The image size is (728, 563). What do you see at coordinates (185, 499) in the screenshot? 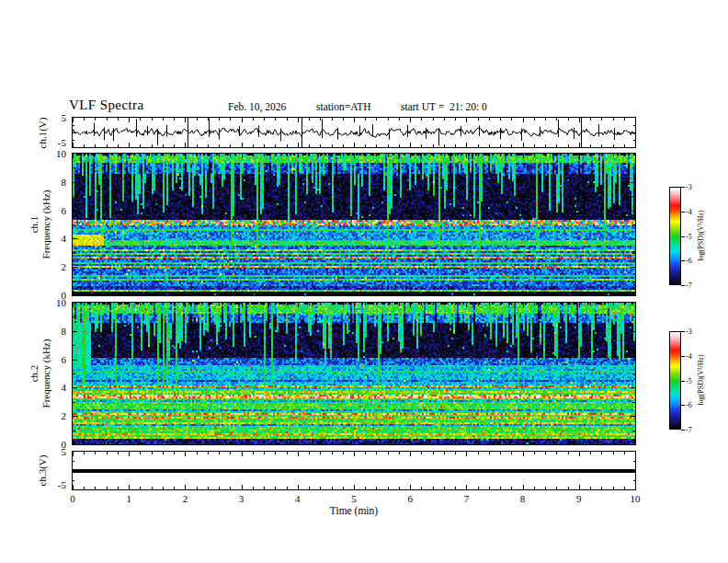
I see `x-axis-tick-label: 2` at bounding box center [185, 499].